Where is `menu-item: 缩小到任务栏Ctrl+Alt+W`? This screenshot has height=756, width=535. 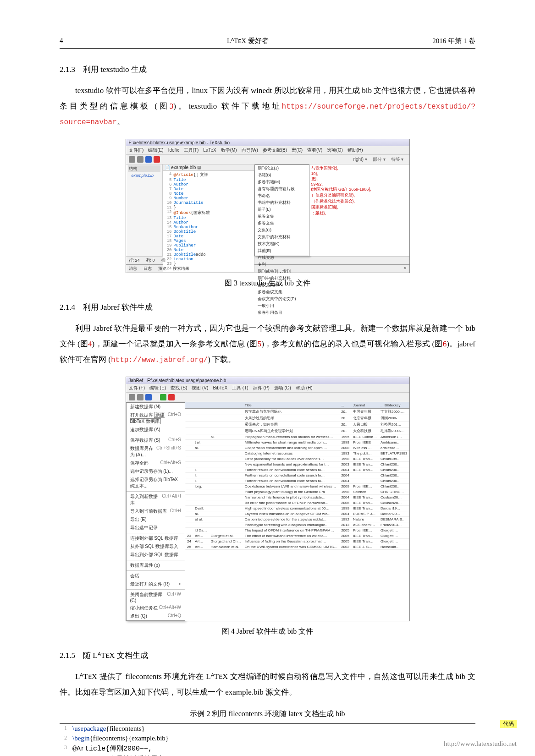
menu-item: 缩小到任务栏Ctrl+Alt+W is located at coordinates (156, 608).